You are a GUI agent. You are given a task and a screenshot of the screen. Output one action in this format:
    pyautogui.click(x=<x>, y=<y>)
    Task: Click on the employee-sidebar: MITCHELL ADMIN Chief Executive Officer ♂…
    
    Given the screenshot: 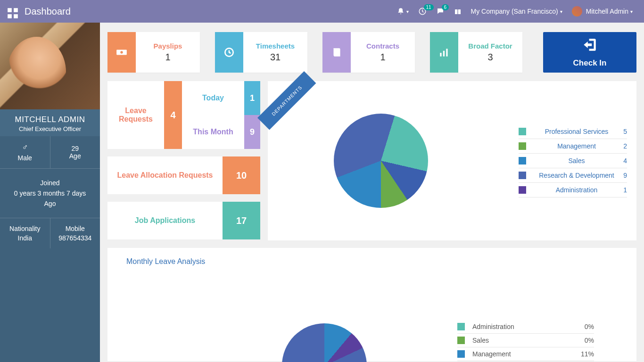 What is the action you would take?
    pyautogui.click(x=50, y=192)
    